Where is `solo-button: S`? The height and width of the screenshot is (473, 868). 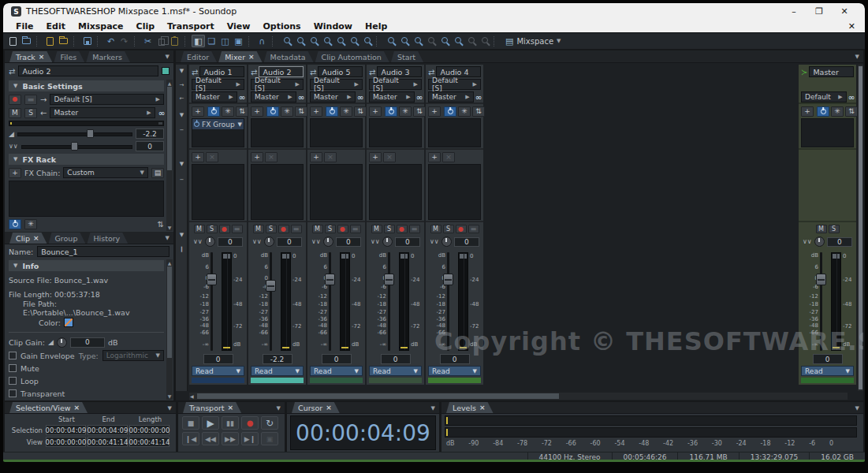 solo-button: S is located at coordinates (31, 114).